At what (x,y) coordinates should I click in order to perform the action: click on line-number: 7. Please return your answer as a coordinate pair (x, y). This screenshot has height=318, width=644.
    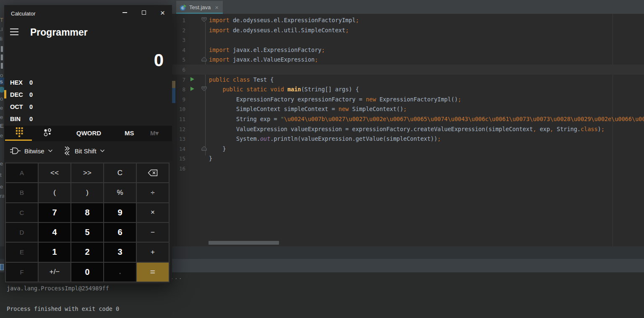
    Looking at the image, I should click on (179, 80).